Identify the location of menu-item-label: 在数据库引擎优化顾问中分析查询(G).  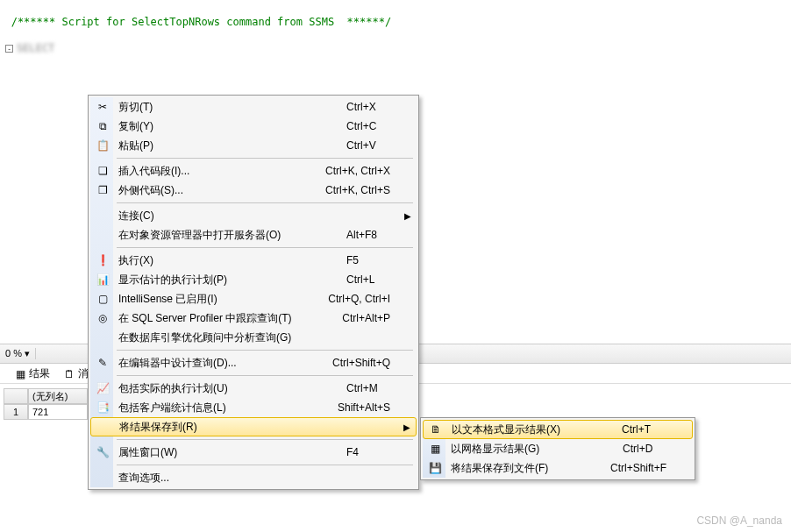
(215, 338).